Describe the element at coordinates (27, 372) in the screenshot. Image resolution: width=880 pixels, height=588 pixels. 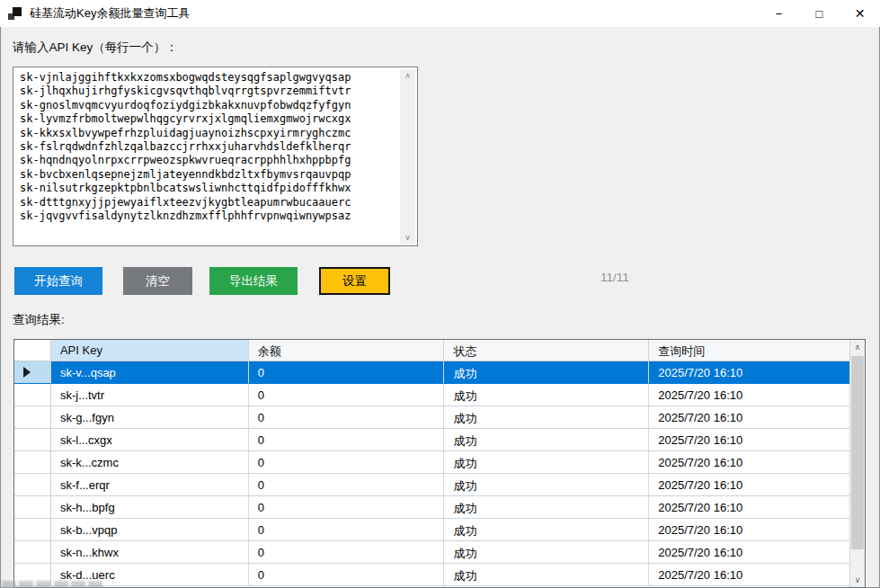
I see `current-row-indicator-icon` at that location.